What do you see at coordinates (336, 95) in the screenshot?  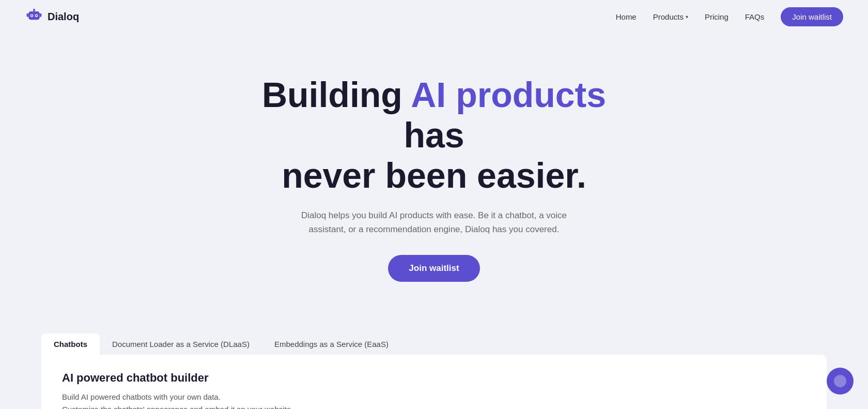 I see `hero-title-part1: Building` at bounding box center [336, 95].